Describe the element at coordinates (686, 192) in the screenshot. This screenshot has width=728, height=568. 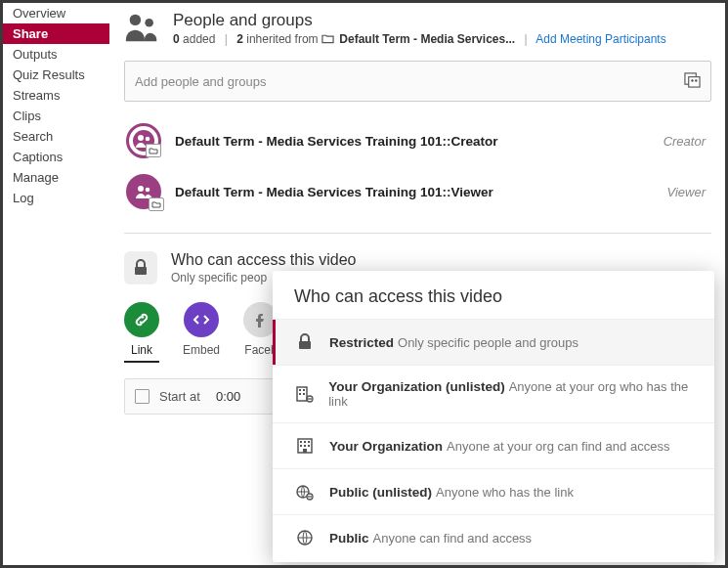
I see `group-role: Viewer` at that location.